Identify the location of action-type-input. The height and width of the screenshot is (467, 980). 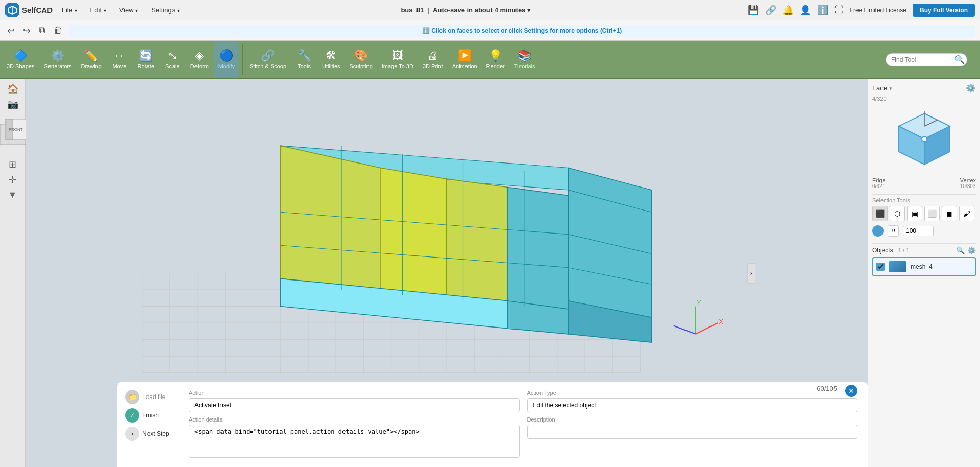
(693, 405).